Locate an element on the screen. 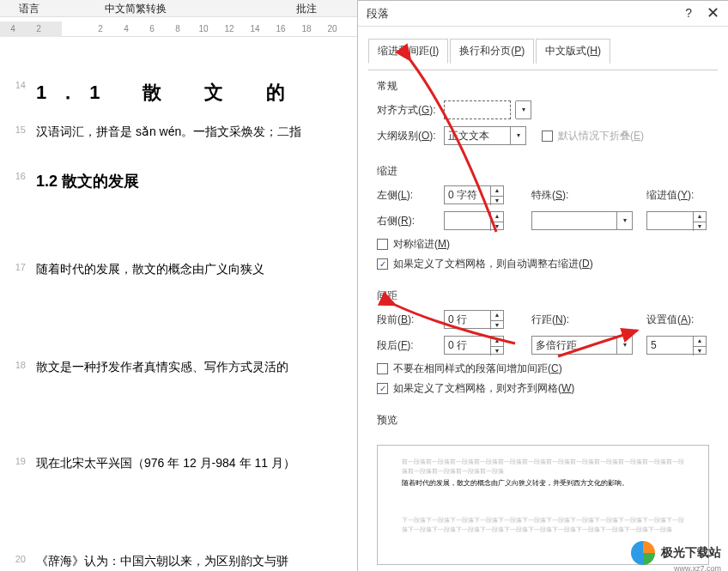 This screenshot has height=571, width=728. body-text: 《辞海》认为：中国六朝以来，为区别韵文与骈 is located at coordinates (195, 562).